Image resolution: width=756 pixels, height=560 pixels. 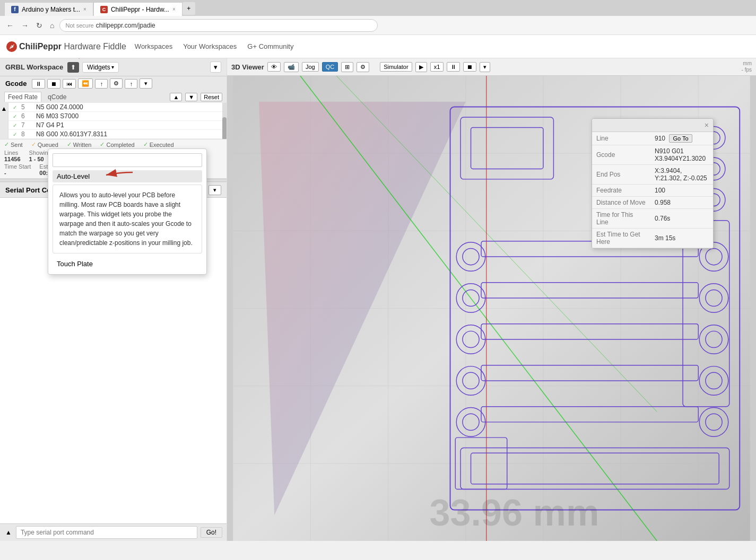 What do you see at coordinates (680, 138) in the screenshot?
I see `info-goto-btn: Go To` at bounding box center [680, 138].